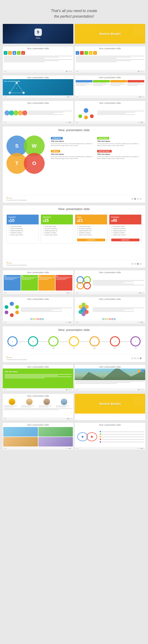 The image size is (148, 644). What do you see at coordinates (74, 164) in the screenshot?
I see `swot-slide: Nine: presentation slide S W T O STRENGT…` at bounding box center [74, 164].